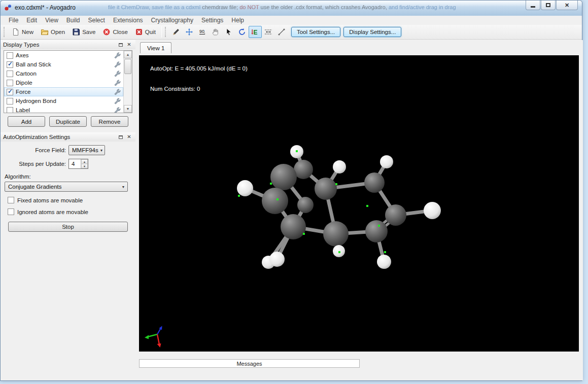 The width and height of the screenshot is (588, 384). I want to click on save-label: Save, so click(89, 32).